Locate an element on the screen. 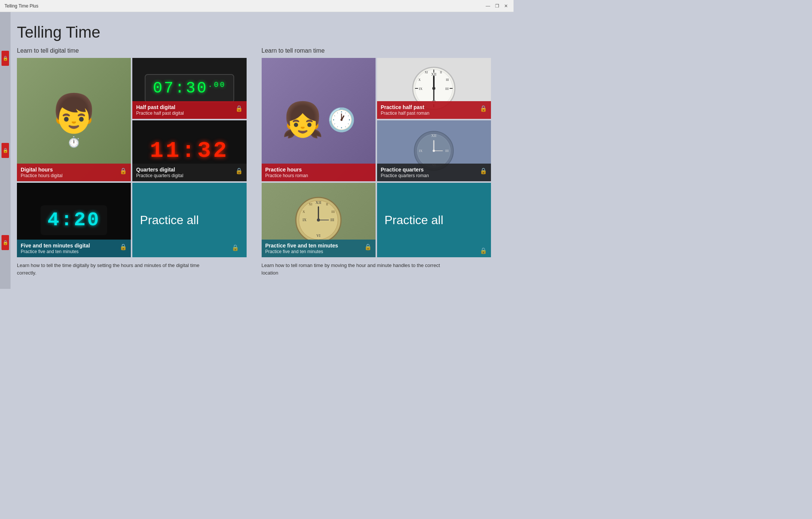 The width and height of the screenshot is (812, 519). lock-icon-quarters: 🔒 is located at coordinates (239, 171).